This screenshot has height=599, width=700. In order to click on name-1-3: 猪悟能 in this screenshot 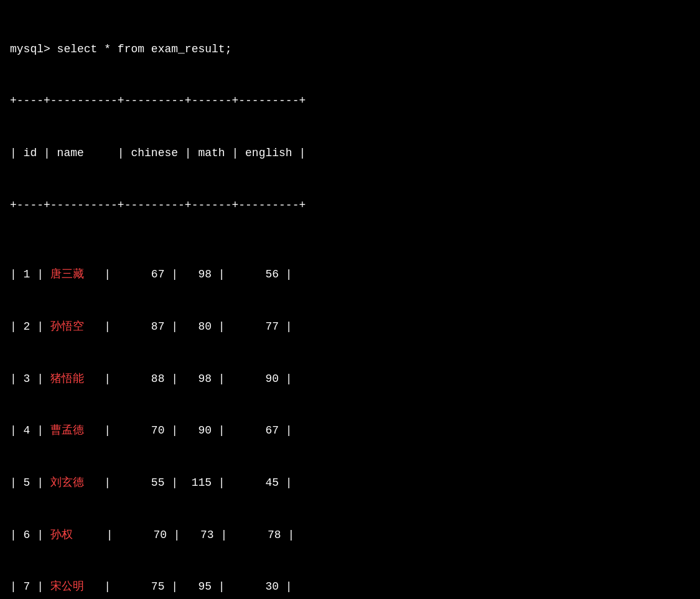, I will do `click(67, 379)`.